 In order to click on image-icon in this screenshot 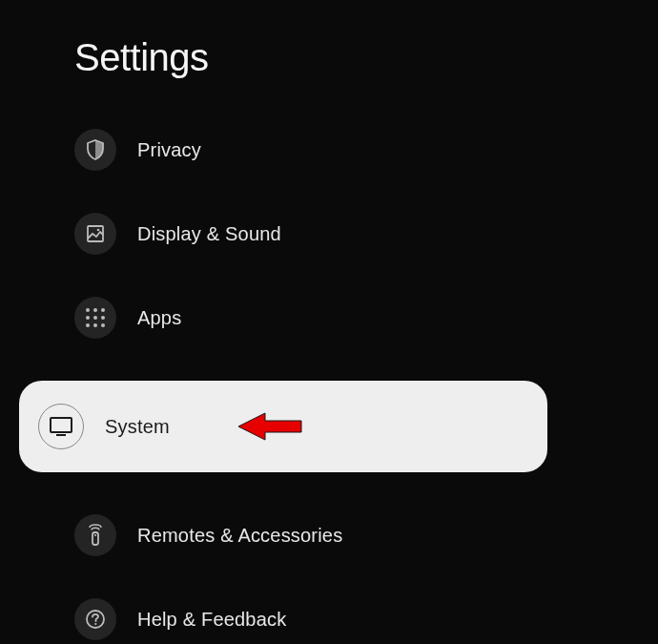, I will do `click(95, 234)`.